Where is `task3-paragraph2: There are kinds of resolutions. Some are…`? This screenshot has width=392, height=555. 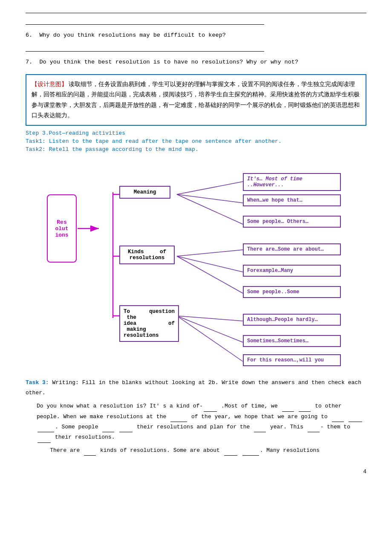 task3-paragraph2: There are kinds of resolutions. Some are… is located at coordinates (202, 451).